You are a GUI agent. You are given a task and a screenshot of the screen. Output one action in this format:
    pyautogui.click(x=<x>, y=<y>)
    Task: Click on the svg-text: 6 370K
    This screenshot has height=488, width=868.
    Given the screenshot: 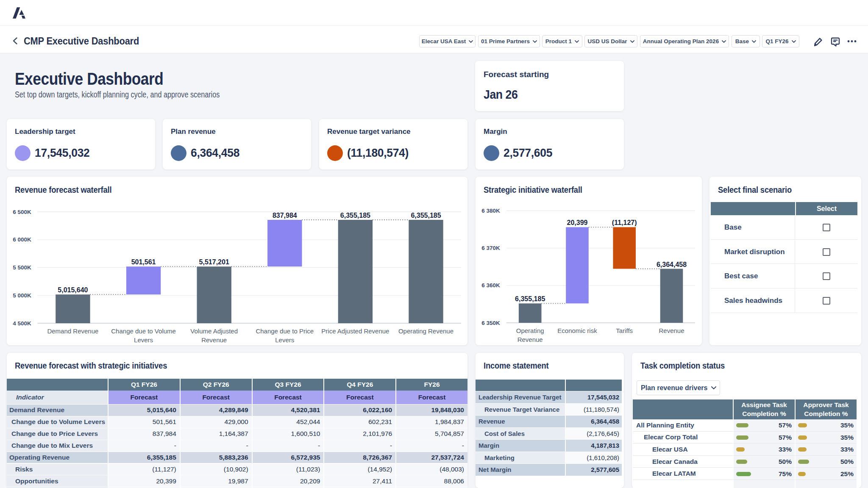 What is the action you would take?
    pyautogui.click(x=491, y=248)
    